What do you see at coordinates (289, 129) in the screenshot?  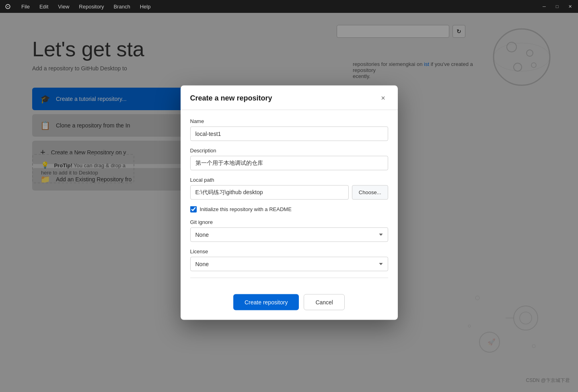 I see `name-field-group: Name` at bounding box center [289, 129].